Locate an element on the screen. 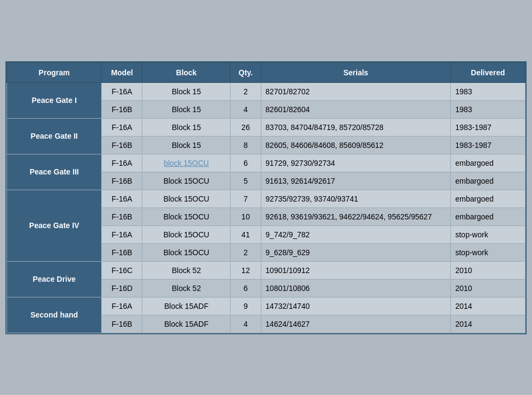 This screenshot has height=395, width=532. serials-cell: 92735/92739, 93740/93741 is located at coordinates (356, 198).